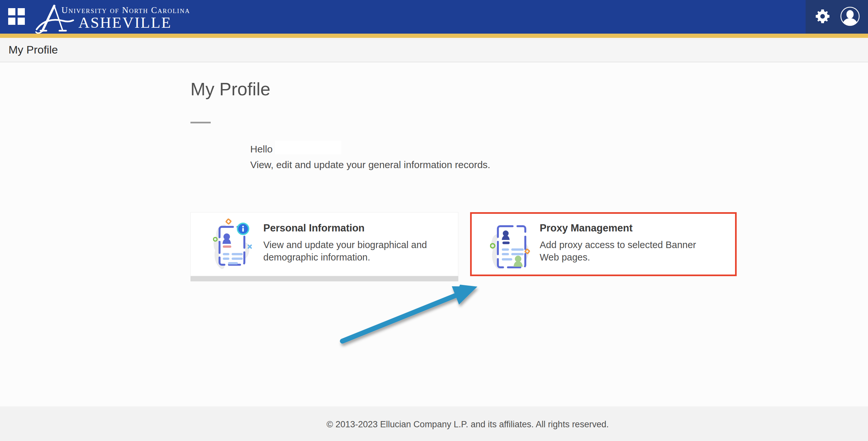 The image size is (868, 441). Describe the element at coordinates (603, 244) in the screenshot. I see `proxy-management-card: Proxy Management Add proxy access to sel…` at that location.